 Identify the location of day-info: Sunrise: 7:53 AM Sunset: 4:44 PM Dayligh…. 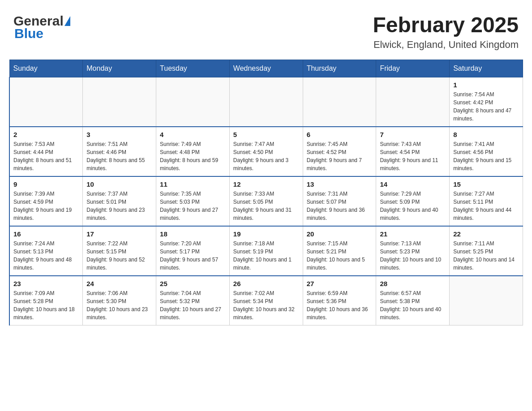
(46, 156).